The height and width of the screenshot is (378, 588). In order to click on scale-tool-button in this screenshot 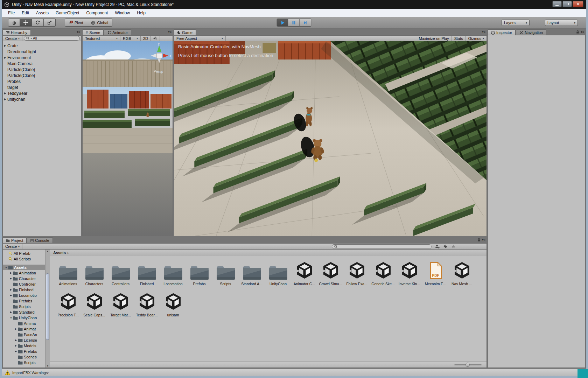, I will do `click(50, 22)`.